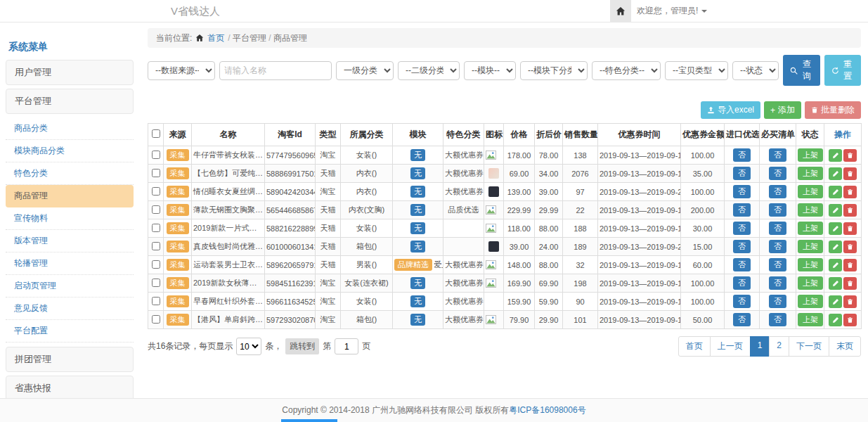 This screenshot has width=868, height=422. I want to click on sidebar-item-轮播管理: 轮播管理, so click(70, 264).